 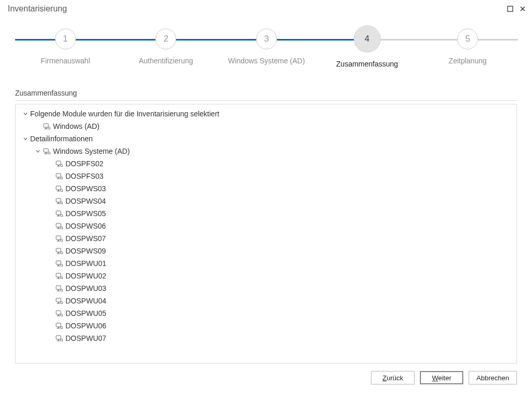 What do you see at coordinates (266, 301) in the screenshot?
I see `tree-host-item: DOSPWU04` at bounding box center [266, 301].